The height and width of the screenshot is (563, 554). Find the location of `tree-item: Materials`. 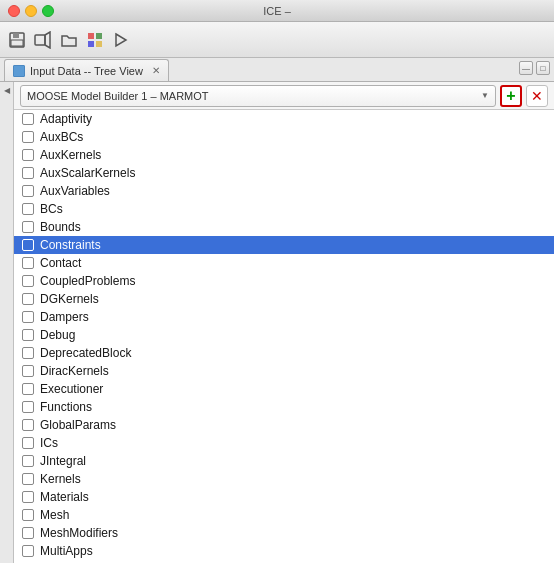

tree-item: Materials is located at coordinates (284, 497).